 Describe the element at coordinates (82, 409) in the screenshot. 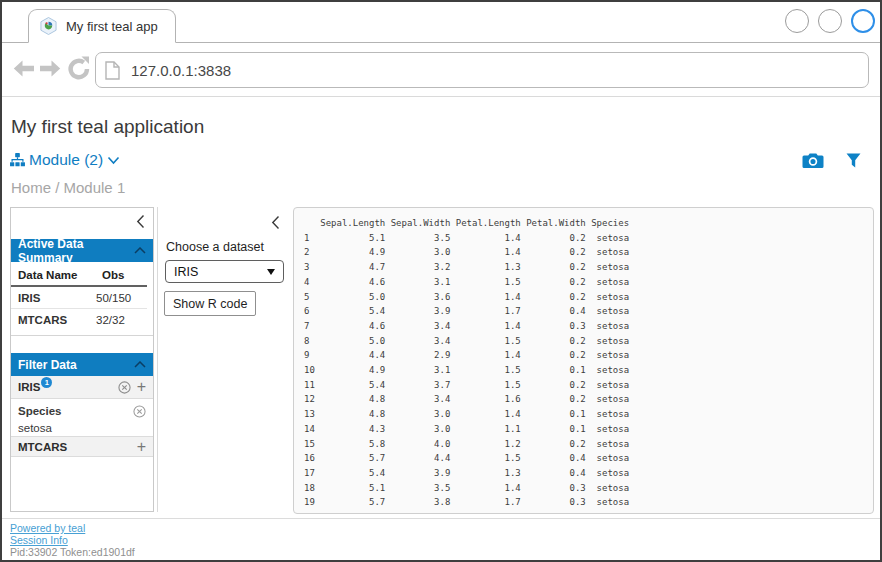

I see `filter-variable-row: Species` at that location.